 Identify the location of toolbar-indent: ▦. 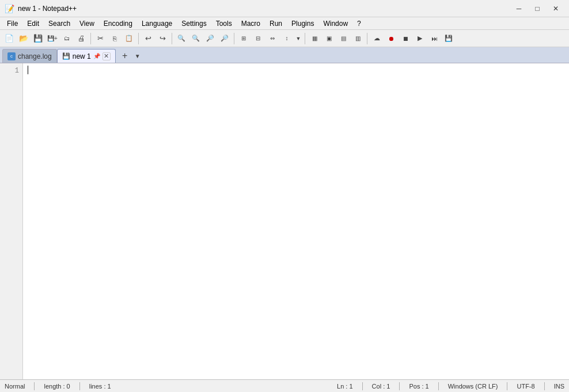
(314, 39).